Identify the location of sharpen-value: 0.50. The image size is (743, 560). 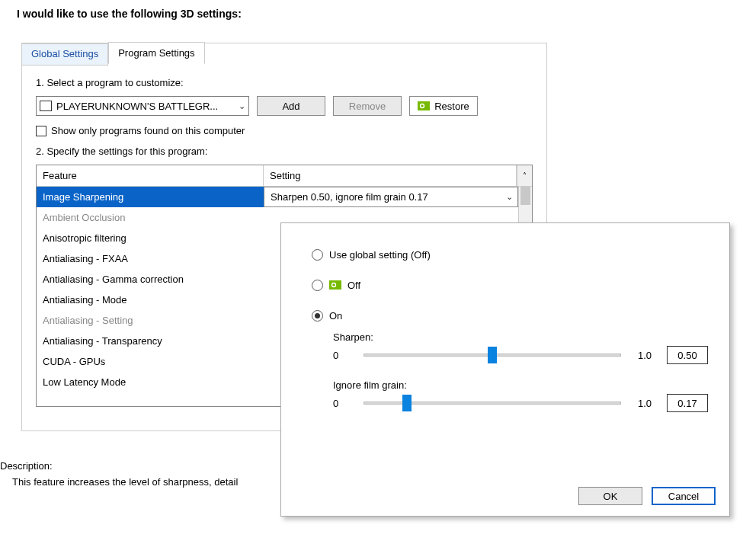
(687, 355).